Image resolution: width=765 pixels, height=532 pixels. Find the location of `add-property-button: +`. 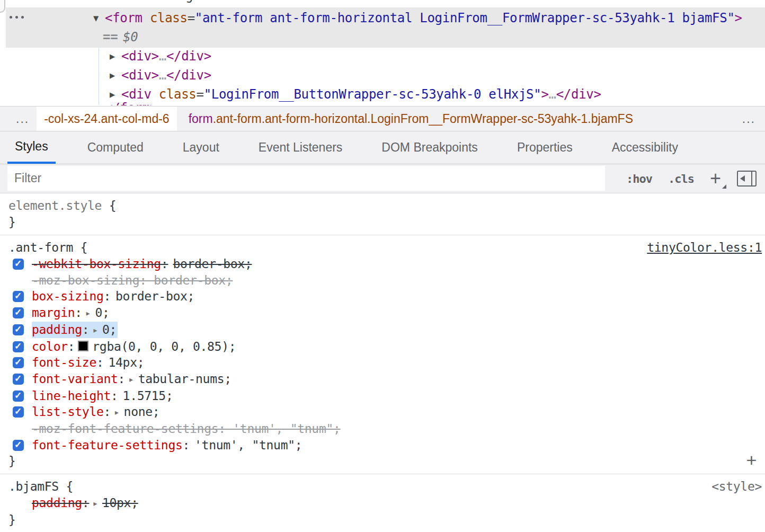

add-property-button: + is located at coordinates (751, 460).